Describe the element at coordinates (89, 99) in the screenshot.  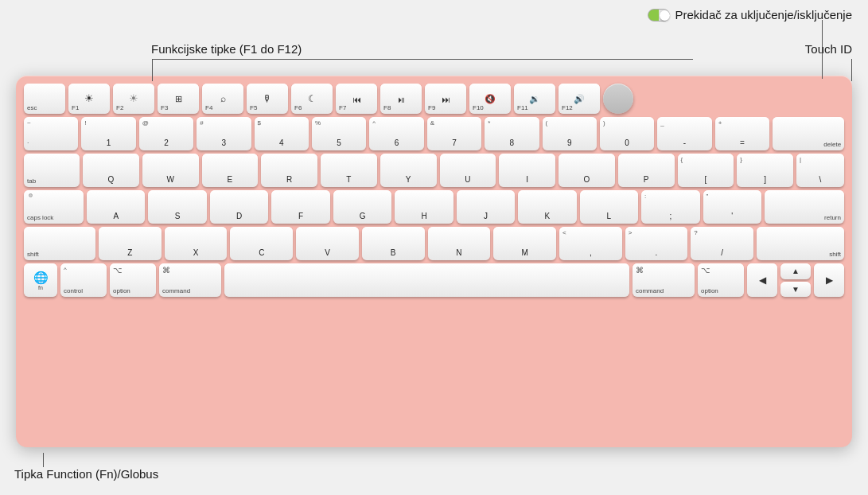
I see `key-f1: ☀ F1` at that location.